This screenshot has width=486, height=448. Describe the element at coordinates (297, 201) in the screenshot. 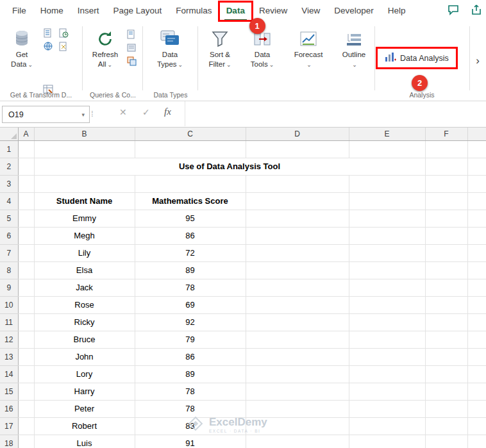

I see `table-header-empty` at that location.